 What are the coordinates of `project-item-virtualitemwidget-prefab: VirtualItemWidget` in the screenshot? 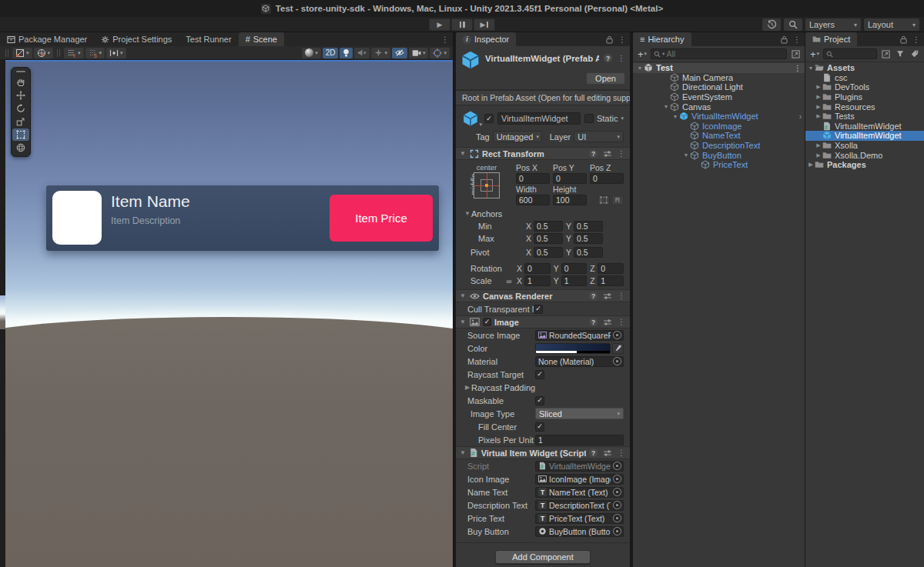 It's located at (865, 135).